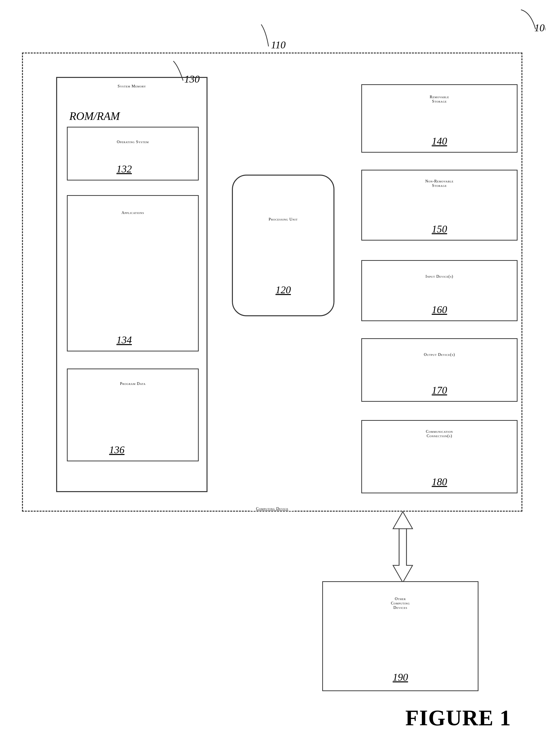 The height and width of the screenshot is (750, 560). I want to click on processing-unit-label: Processing Unit, so click(283, 219).